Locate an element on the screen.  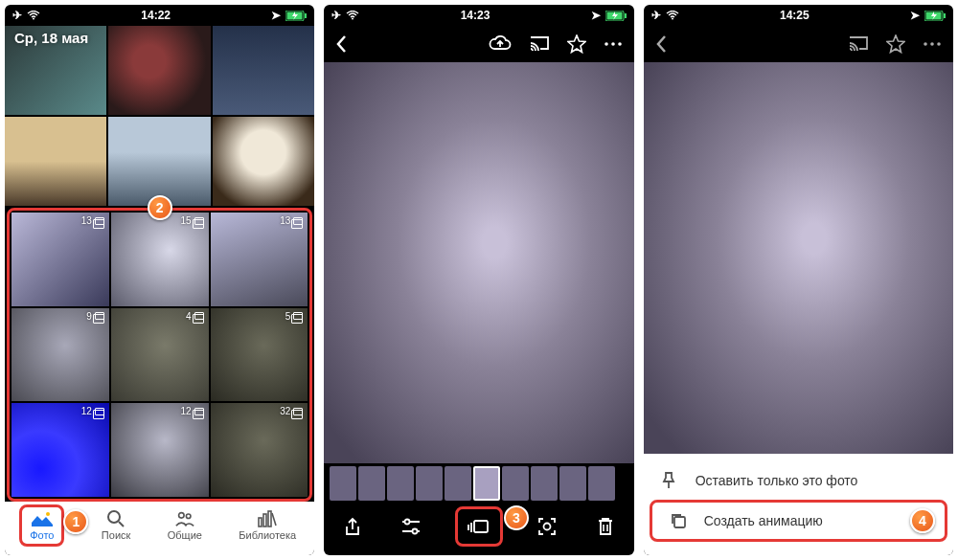
filmstrip-item-selected is located at coordinates (487, 483).